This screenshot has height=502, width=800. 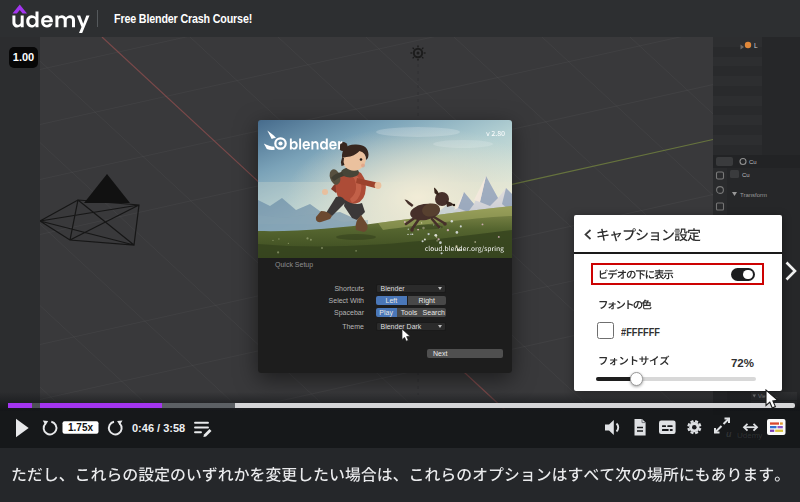 What do you see at coordinates (756, 46) in the screenshot?
I see `svg-text: L` at bounding box center [756, 46].